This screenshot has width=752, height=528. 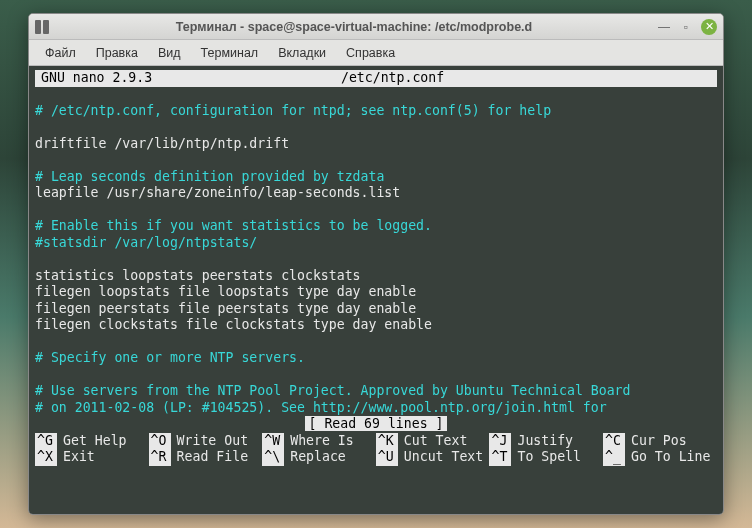 What do you see at coordinates (387, 442) in the screenshot?
I see `shortcut-key: ^K` at bounding box center [387, 442].